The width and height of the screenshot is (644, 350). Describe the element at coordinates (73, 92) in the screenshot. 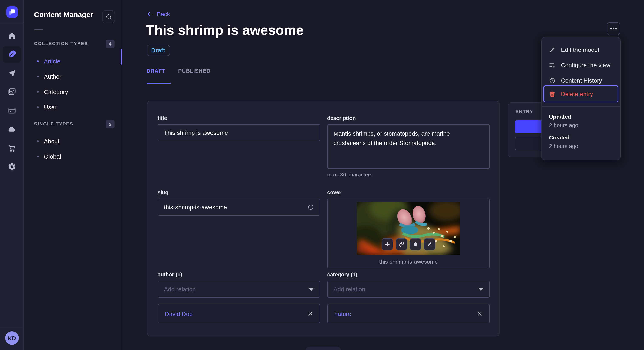

I see `sidebar-item-category: Category` at that location.